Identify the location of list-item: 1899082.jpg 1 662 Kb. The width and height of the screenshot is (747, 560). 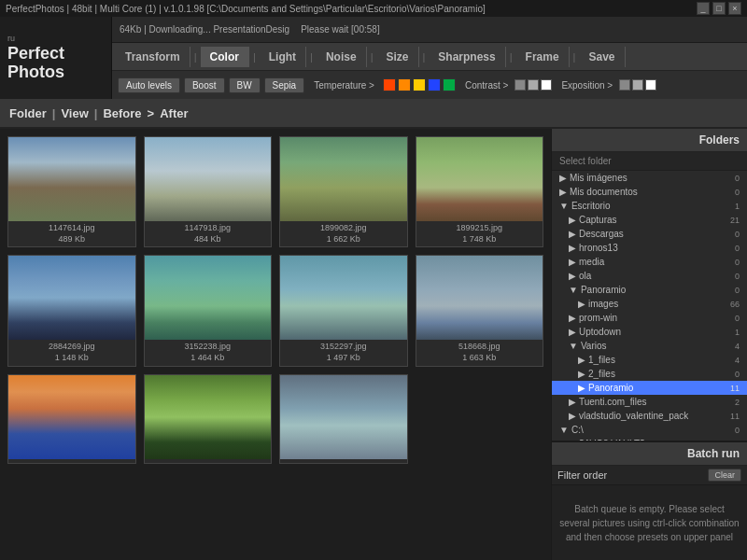
(344, 192).